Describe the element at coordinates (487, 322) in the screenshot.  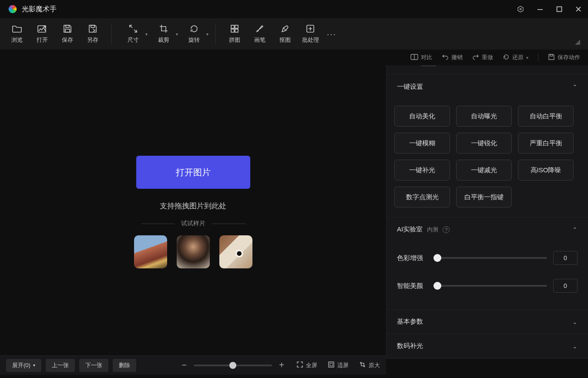
I see `section-header-basic: 基本参数 ⌄` at that location.